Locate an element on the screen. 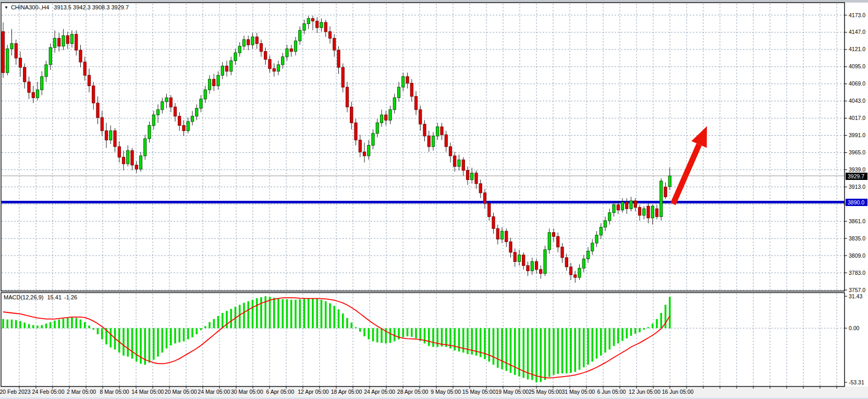 This screenshot has width=868, height=399. macd-scale-label: 0.00 is located at coordinates (854, 329).